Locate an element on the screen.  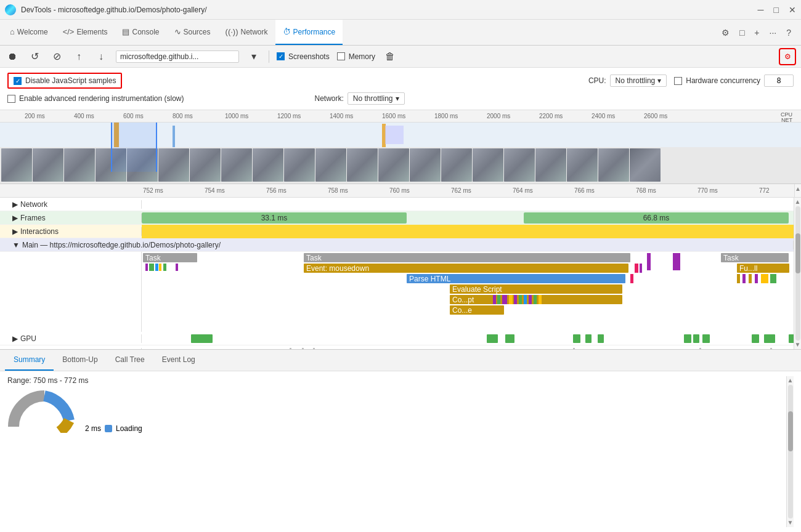
screenshots-label: Screenshots is located at coordinates (309, 57).